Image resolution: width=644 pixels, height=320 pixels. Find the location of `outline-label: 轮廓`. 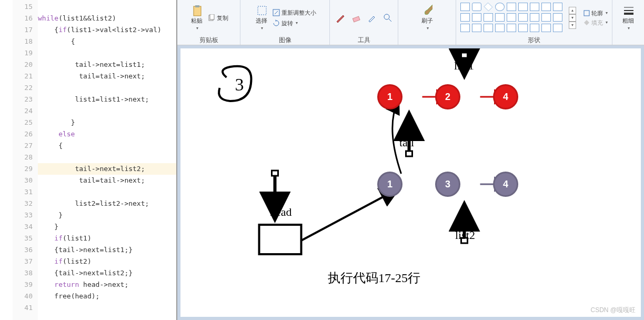

outline-label: 轮廓 is located at coordinates (597, 13).